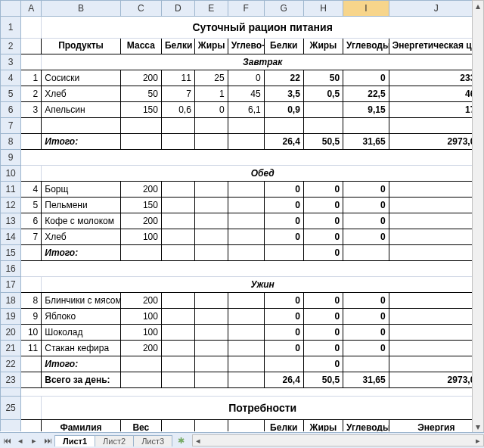 The width and height of the screenshot is (484, 448). I want to click on row-header: 6, so click(11, 110).